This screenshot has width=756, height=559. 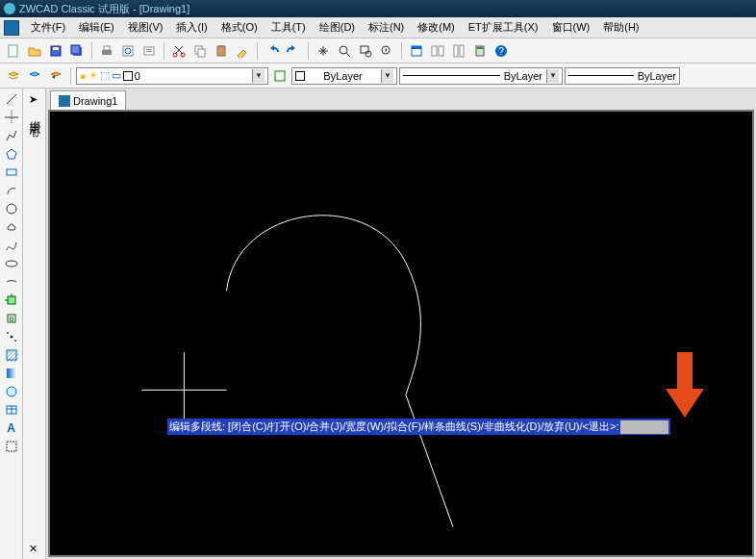 I want to click on saveall-icon, so click(x=77, y=51).